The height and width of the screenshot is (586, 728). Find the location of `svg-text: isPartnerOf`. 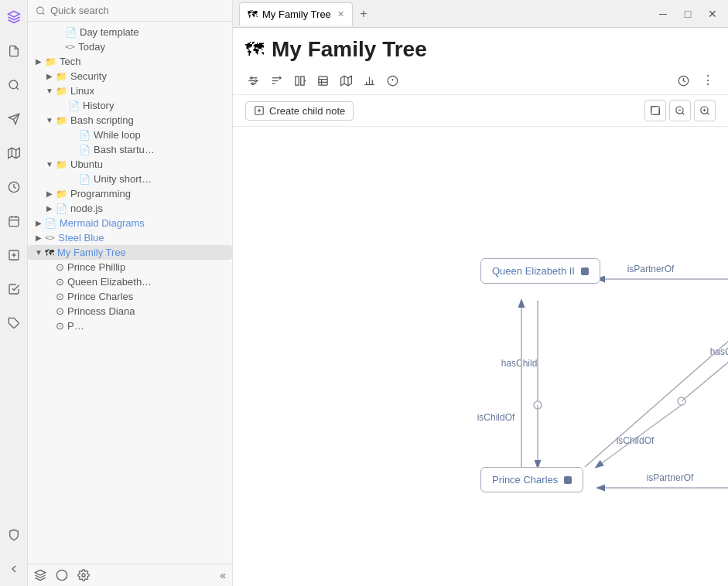

svg-text: isPartnerOf is located at coordinates (651, 269).